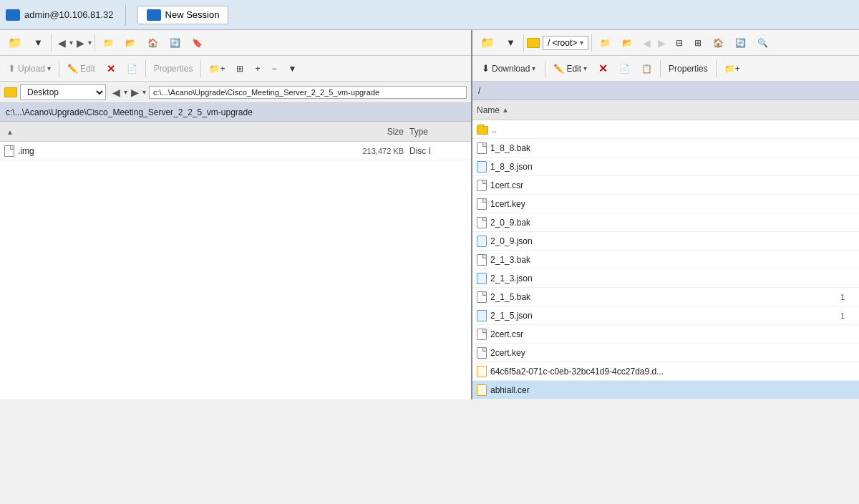 This screenshot has width=859, height=504. What do you see at coordinates (666, 204) in the screenshot?
I see `right-file-row-4: 1cert.key` at bounding box center [666, 204].